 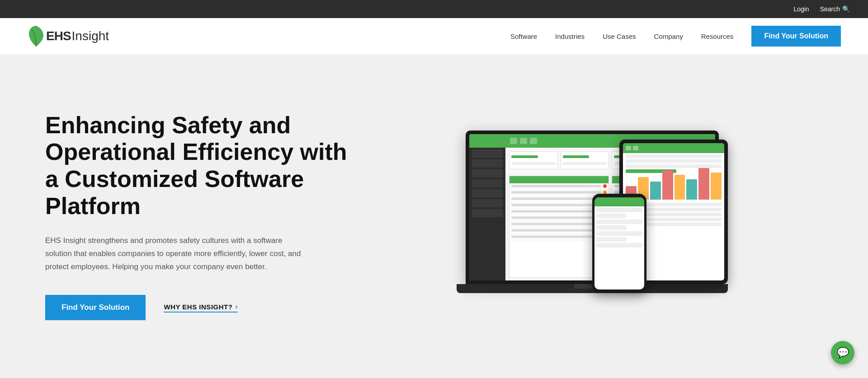 What do you see at coordinates (570, 36) in the screenshot?
I see `nav-industries: Industries` at bounding box center [570, 36].